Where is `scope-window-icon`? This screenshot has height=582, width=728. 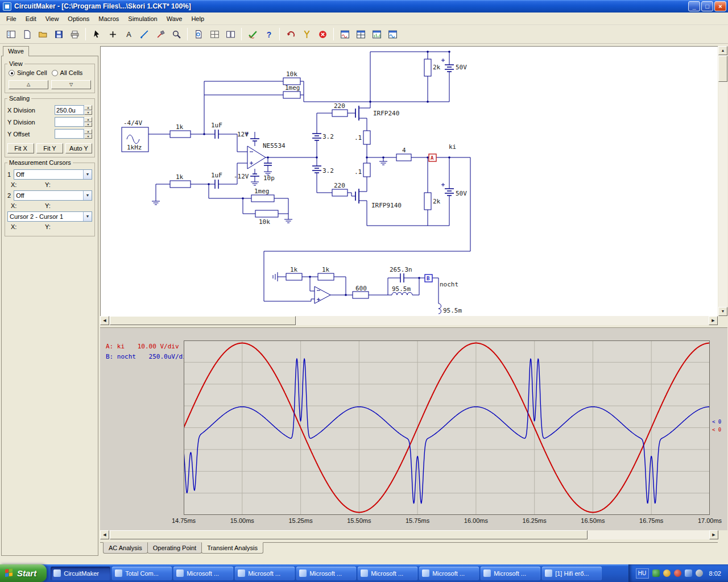
scope-window-icon is located at coordinates (392, 34).